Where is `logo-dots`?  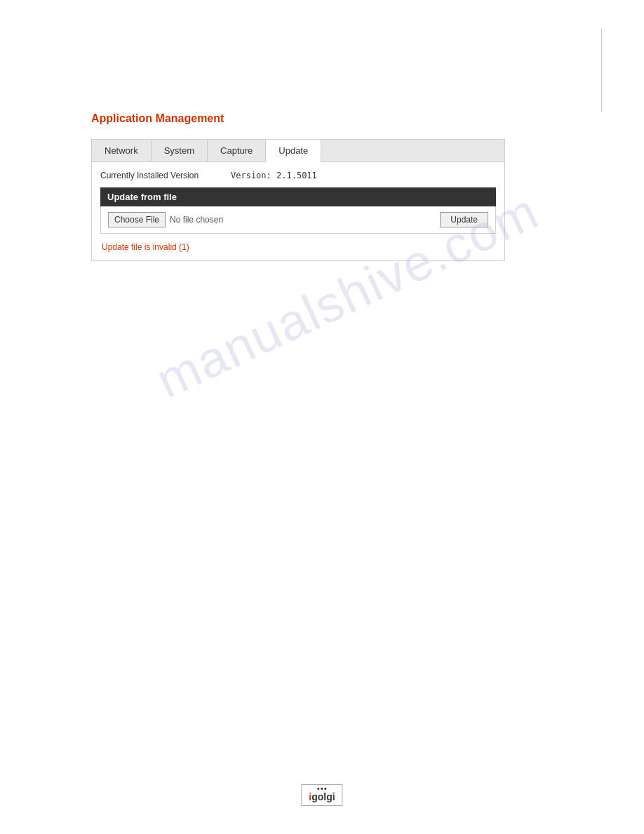
logo-dots is located at coordinates (321, 789).